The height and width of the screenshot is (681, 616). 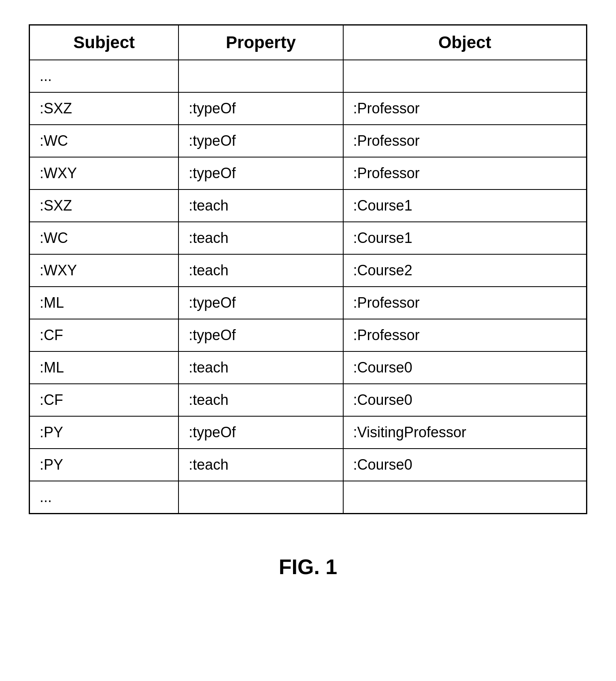 I want to click on table-row: :WXY:typeOf:Professor, so click(x=308, y=173).